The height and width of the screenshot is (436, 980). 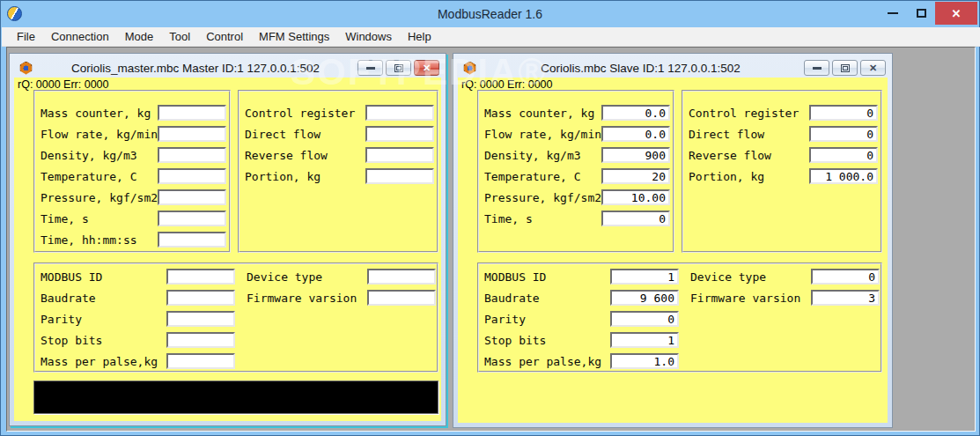 What do you see at coordinates (673, 68) in the screenshot?
I see `child-titlebar: Coriolis.mbc Slave ID:1 127.0.0.1:502 ✕` at bounding box center [673, 68].